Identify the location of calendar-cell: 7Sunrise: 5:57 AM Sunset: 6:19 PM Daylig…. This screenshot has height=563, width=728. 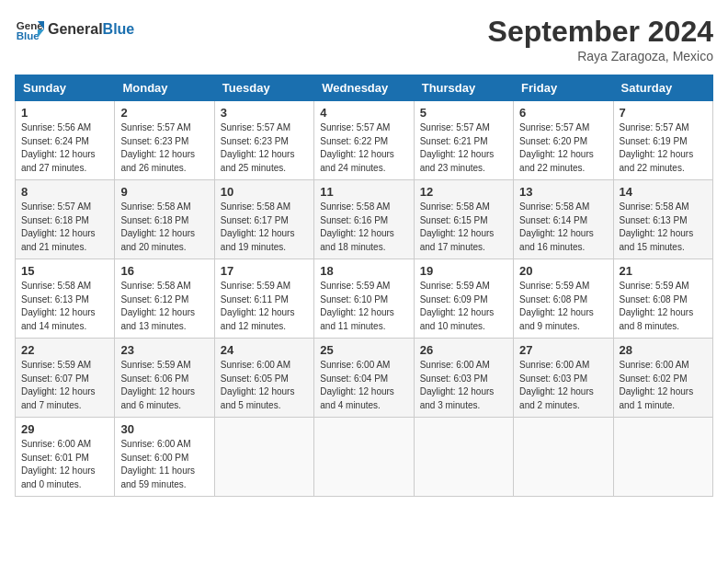
(663, 141).